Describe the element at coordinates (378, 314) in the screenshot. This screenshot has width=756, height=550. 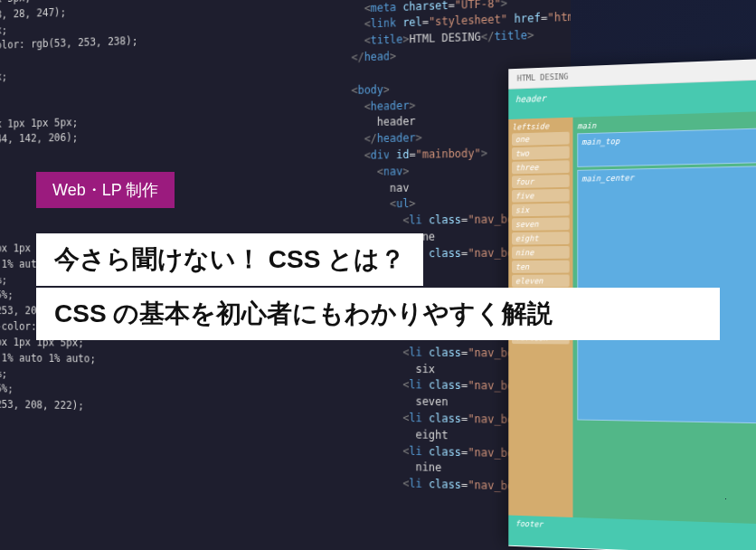
I see `article-title-line-2: CSS の基本を初心者にもわかりやすく解説` at that location.